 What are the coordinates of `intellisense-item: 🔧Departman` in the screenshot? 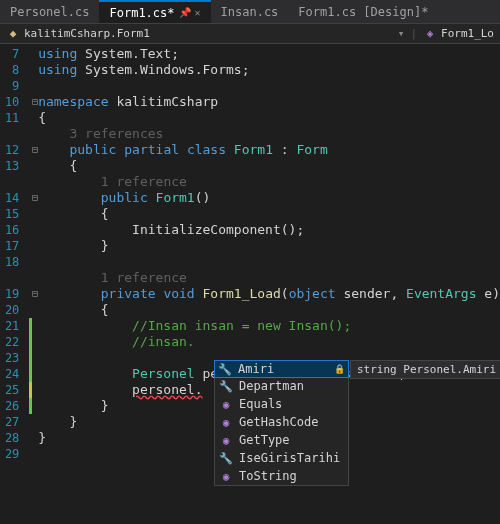 It's located at (282, 386).